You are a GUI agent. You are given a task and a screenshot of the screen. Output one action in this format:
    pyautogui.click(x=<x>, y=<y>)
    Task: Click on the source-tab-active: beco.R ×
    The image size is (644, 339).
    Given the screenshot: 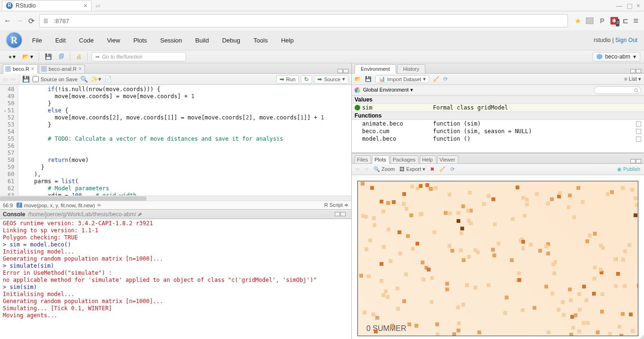 What is the action you would take?
    pyautogui.click(x=20, y=69)
    